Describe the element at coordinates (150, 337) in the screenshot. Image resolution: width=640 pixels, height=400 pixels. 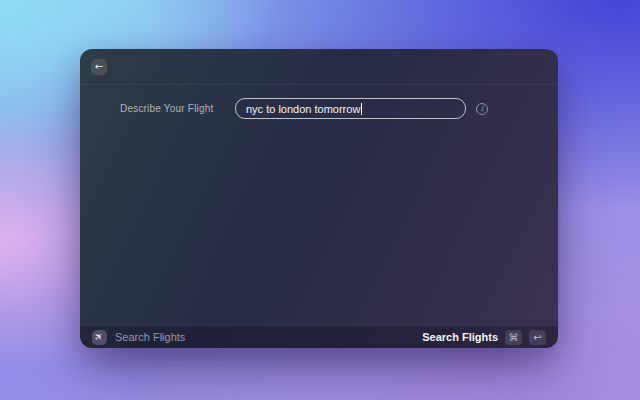
I see `footer-title: Search Flights` at that location.